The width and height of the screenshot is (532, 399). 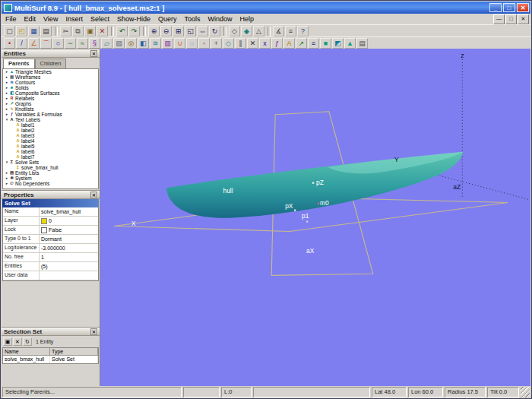 I want to click on tree-item-graphs: ▸↗Graphs, so click(x=50, y=103).